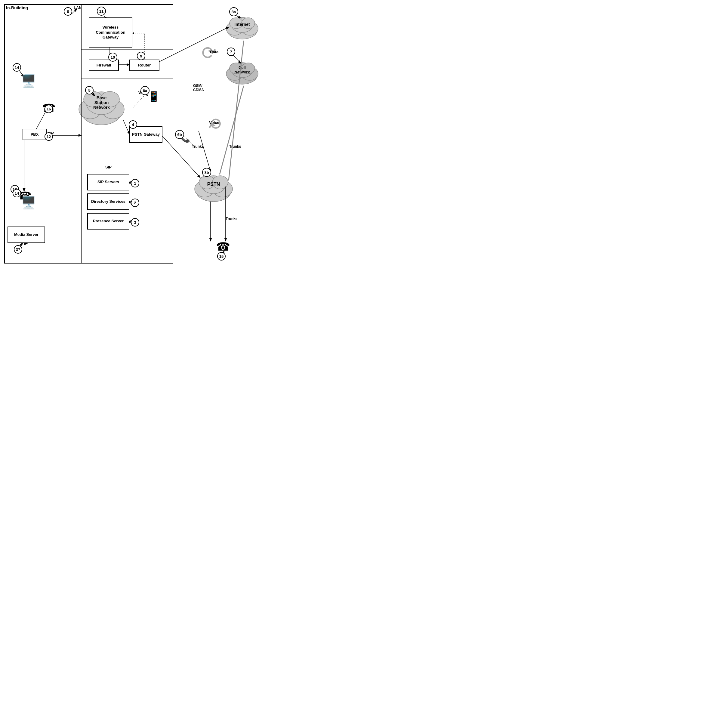 This screenshot has height=728, width=703. What do you see at coordinates (26, 235) in the screenshot?
I see `media-server-box: Media Server` at bounding box center [26, 235].